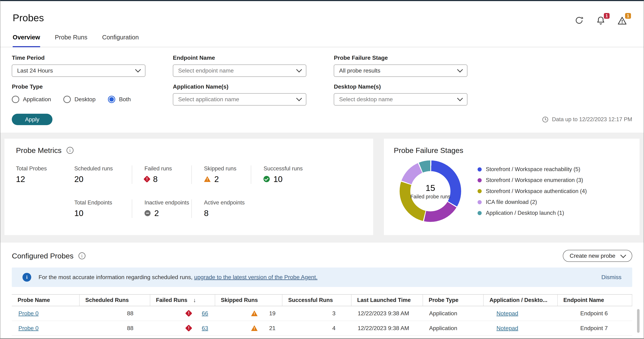 Image resolution: width=644 pixels, height=339 pixels. Describe the element at coordinates (194, 175) in the screenshot. I see `metrics-row-1: Total Probes 12 Scheduled runs 20 Failed…` at that location.